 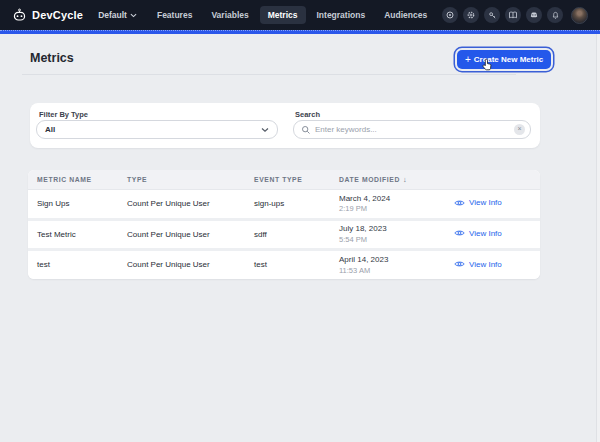 What do you see at coordinates (388, 264) in the screenshot?
I see `date-modified-cell: April 14, 2023 11:53 AM` at bounding box center [388, 264].